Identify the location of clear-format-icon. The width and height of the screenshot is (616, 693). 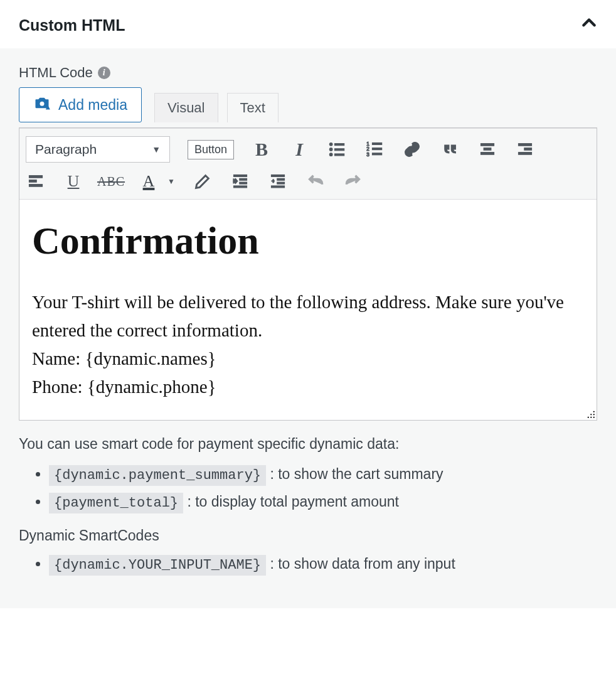
(203, 181).